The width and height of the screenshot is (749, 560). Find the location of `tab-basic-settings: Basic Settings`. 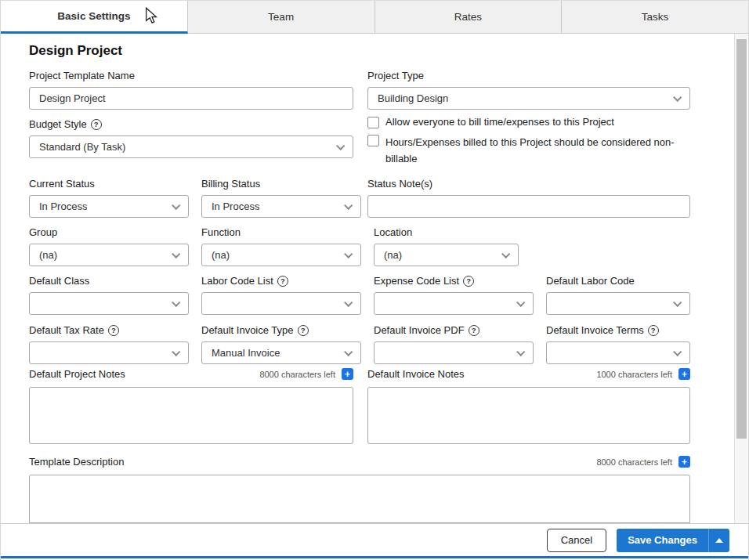

tab-basic-settings: Basic Settings is located at coordinates (94, 17).